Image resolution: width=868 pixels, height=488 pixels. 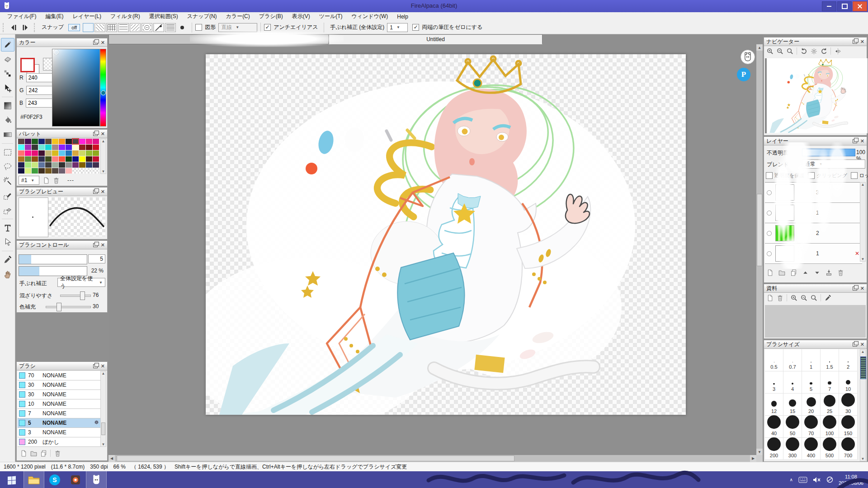 What do you see at coordinates (59, 423) in the screenshot?
I see `brush-item: 5NONAME` at bounding box center [59, 423].